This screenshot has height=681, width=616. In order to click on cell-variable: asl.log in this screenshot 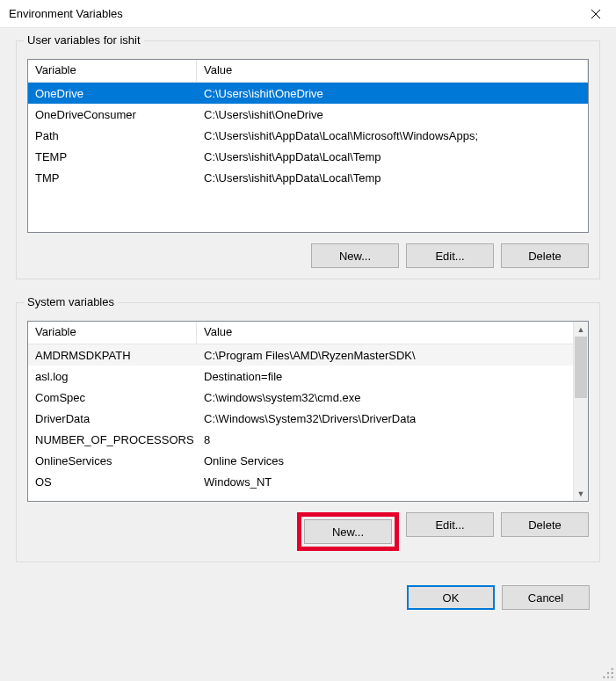, I will do `click(112, 376)`.